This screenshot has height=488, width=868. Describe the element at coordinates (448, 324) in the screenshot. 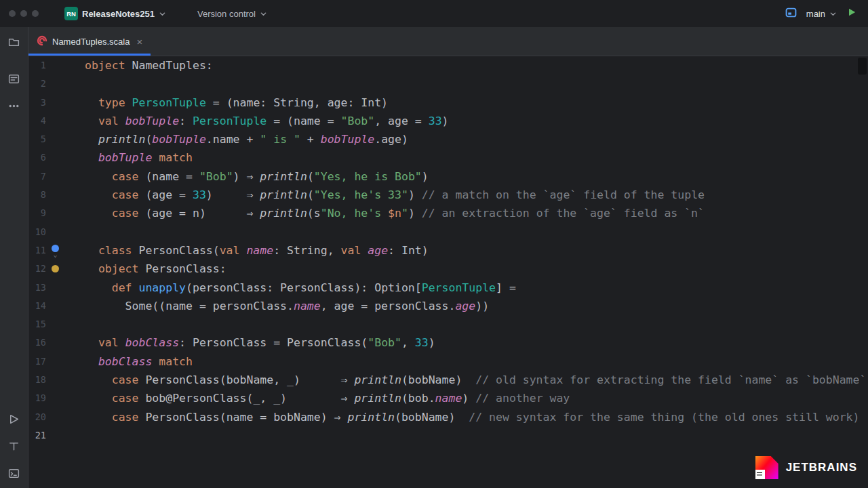

I see `code-line: 15` at that location.